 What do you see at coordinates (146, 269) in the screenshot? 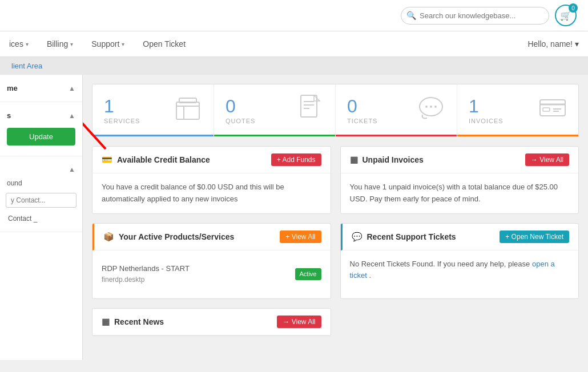
I see `product-name: RDP Netherlands - START` at bounding box center [146, 269].